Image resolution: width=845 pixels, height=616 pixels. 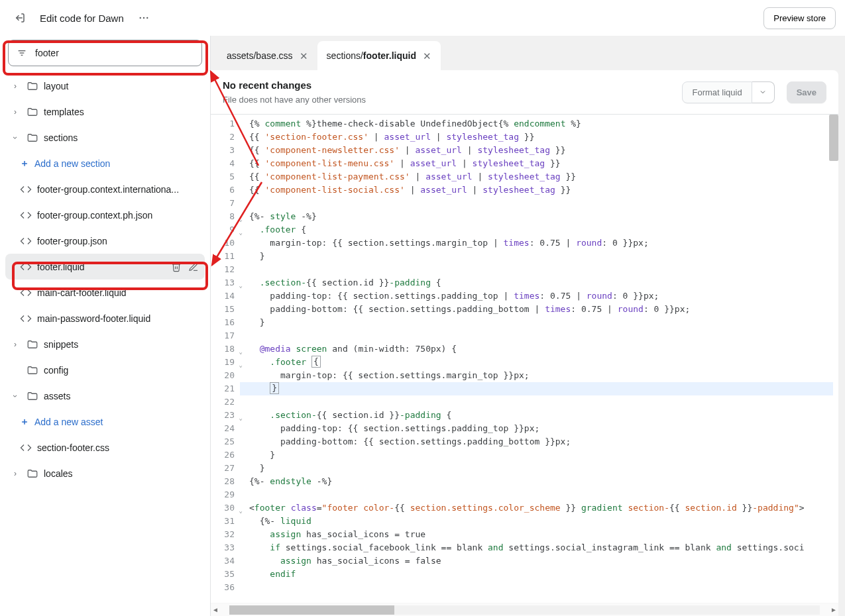 What do you see at coordinates (105, 448) in the screenshot?
I see `file-item: section-footer.css` at bounding box center [105, 448].